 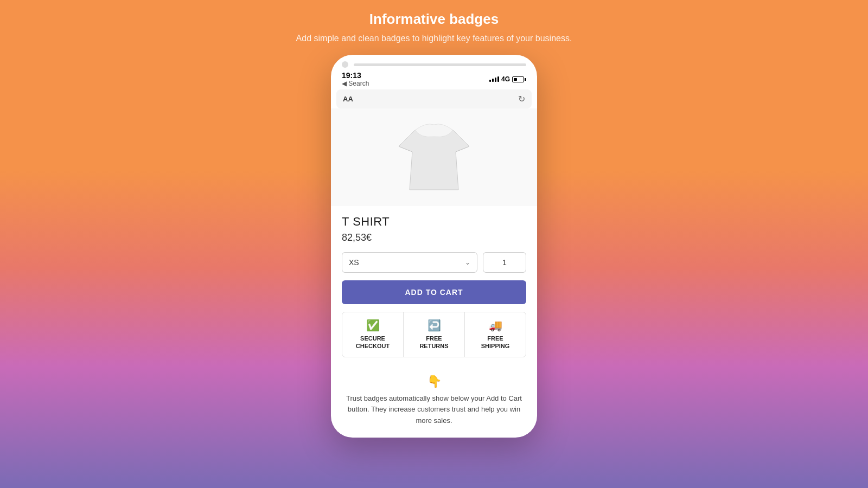 What do you see at coordinates (355, 79) in the screenshot?
I see `status-left: 19:13 ◀ Search` at bounding box center [355, 79].